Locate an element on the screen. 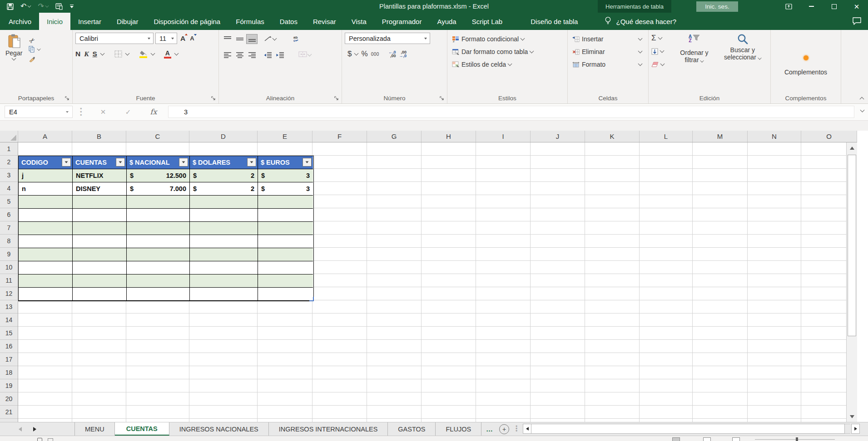  grid-cell-A22 is located at coordinates (45, 420).